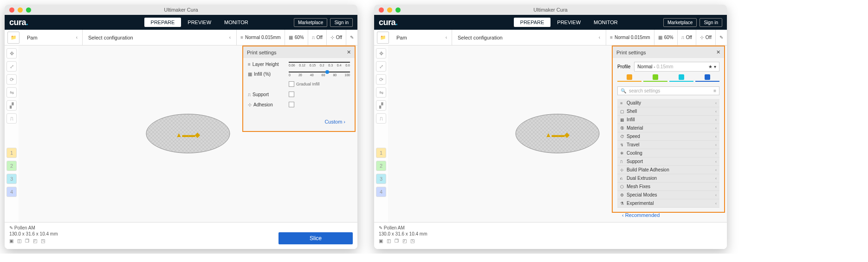  I want to click on layers-icon: ≡, so click(242, 37).